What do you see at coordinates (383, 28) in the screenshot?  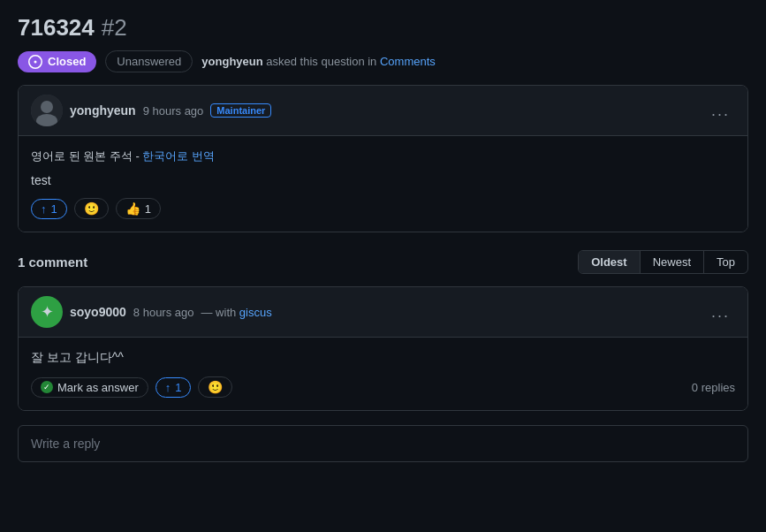 I see `issue-title: 716324 #2` at bounding box center [383, 28].